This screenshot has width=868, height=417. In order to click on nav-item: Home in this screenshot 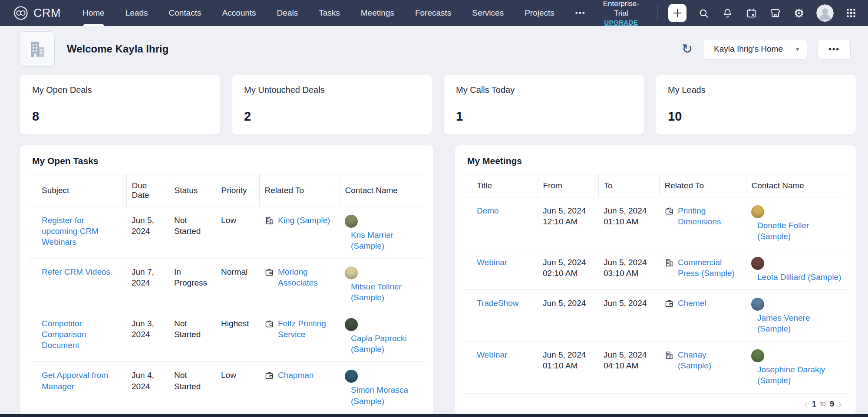, I will do `click(94, 13)`.